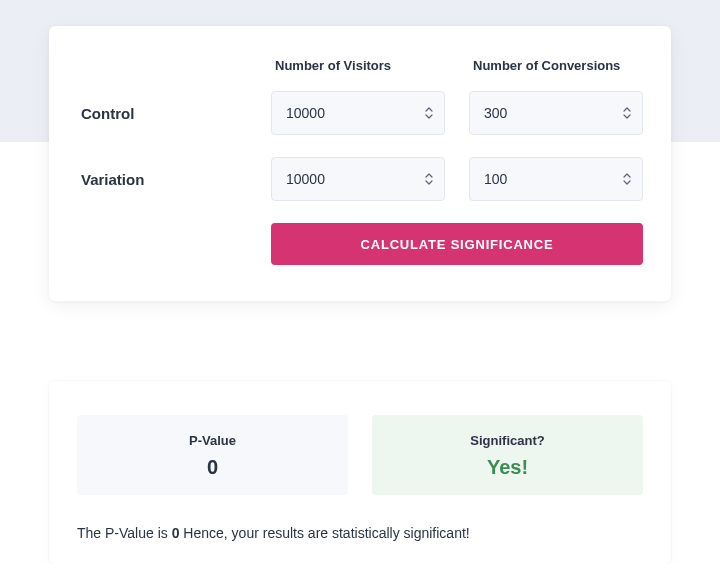  Describe the element at coordinates (212, 468) in the screenshot. I see `pvalue-value: 0` at that location.